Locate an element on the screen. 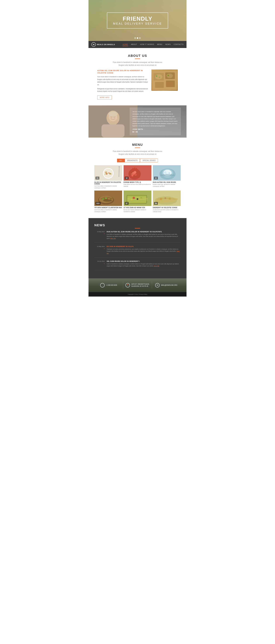 This screenshot has height=644, width=275. logo-text: MEALS ON WHEELS is located at coordinates (106, 44).